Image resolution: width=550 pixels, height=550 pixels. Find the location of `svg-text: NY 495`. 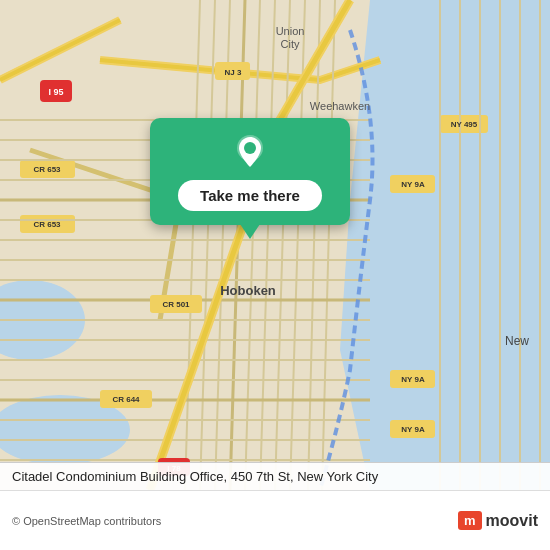

svg-text: NY 495 is located at coordinates (464, 124).